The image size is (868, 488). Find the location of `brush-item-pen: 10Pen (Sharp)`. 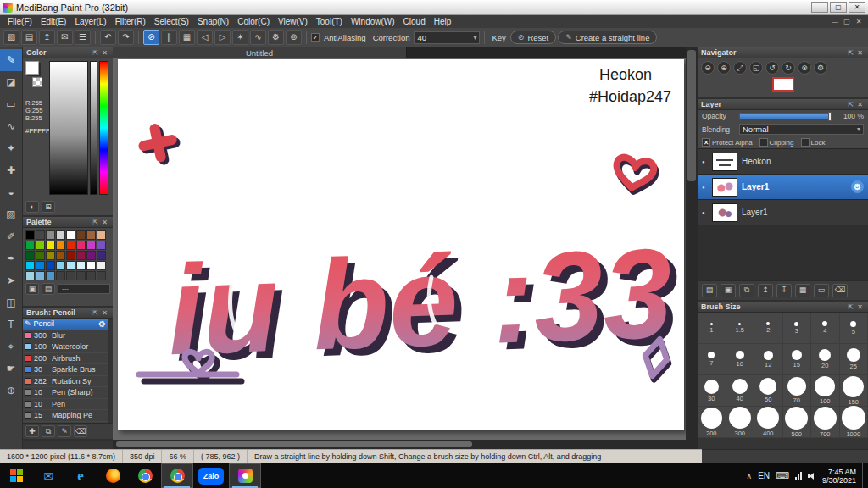

brush-item-pen: 10Pen (Sharp) is located at coordinates (65, 393).